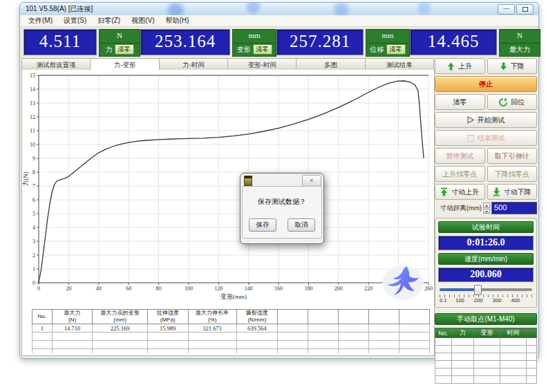 This screenshot has width=546, height=392. Describe the element at coordinates (257, 317) in the screenshot. I see `results-col-header: 撕裂强度(N/mm)` at that location.